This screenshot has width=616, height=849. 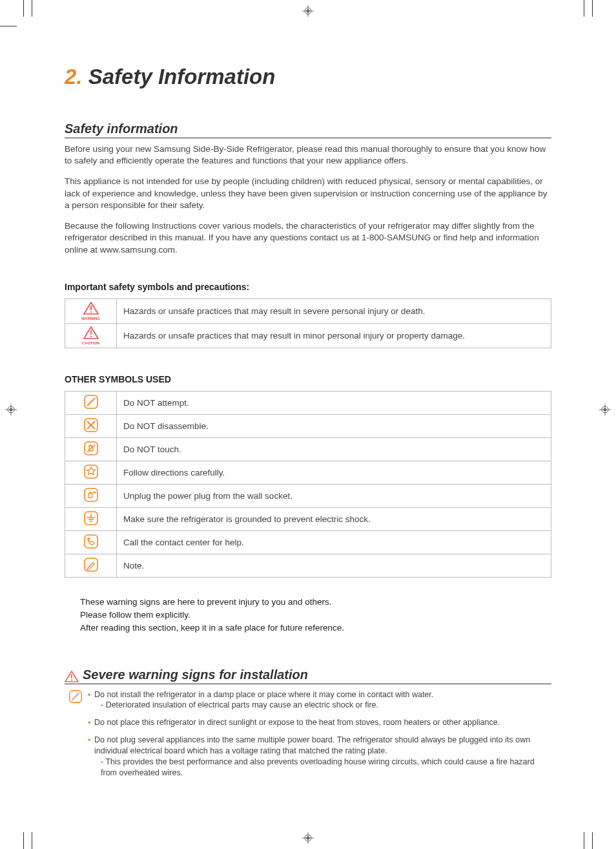 I want to click on note-icon, so click(x=91, y=570).